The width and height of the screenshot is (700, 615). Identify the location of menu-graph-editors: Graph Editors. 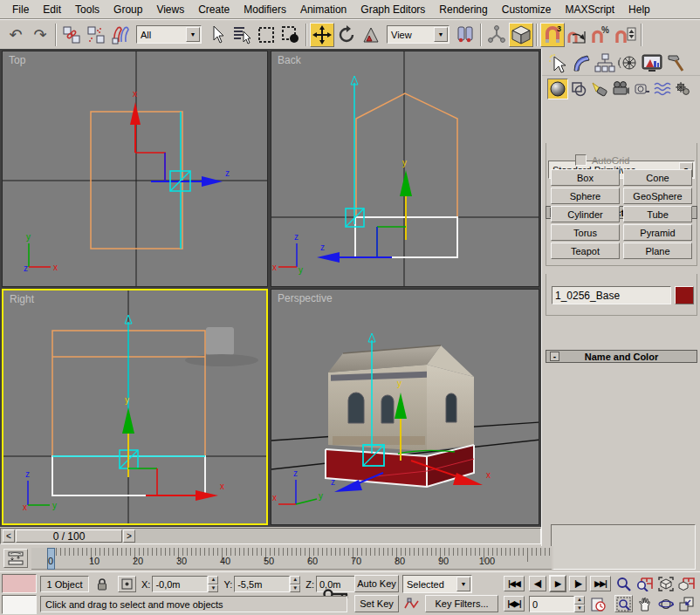
(393, 10).